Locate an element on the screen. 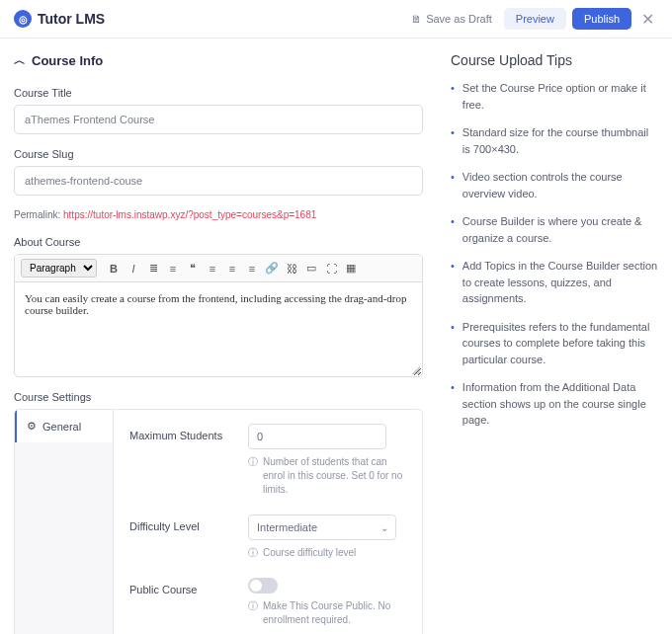 This screenshot has height=634, width=672. save-draft-button: 🗎 Save as Draft is located at coordinates (452, 19).